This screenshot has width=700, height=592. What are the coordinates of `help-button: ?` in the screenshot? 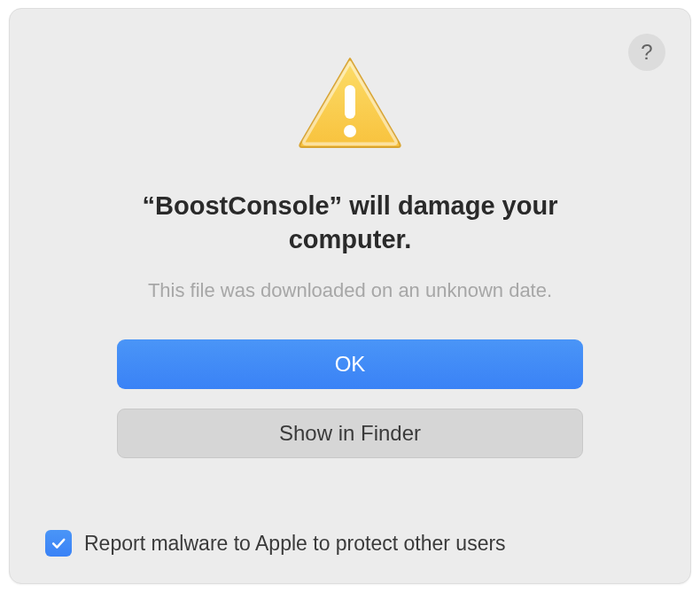 It's located at (647, 52).